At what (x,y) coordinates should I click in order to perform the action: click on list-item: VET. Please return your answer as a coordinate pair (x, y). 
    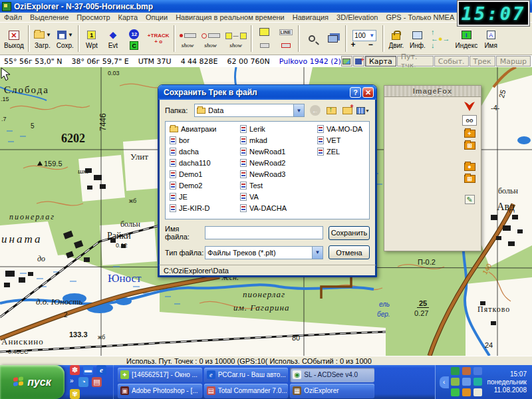
    Looking at the image, I should click on (340, 140).